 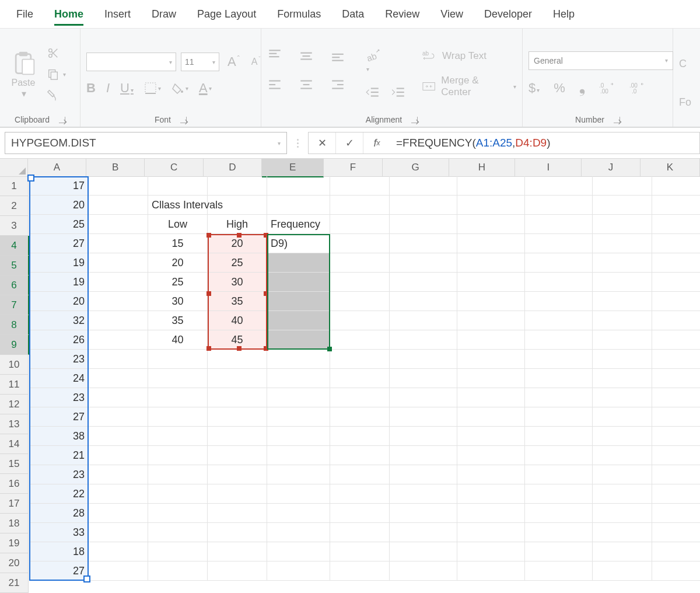 What do you see at coordinates (676, 263) in the screenshot?
I see `cell-K5` at bounding box center [676, 263].